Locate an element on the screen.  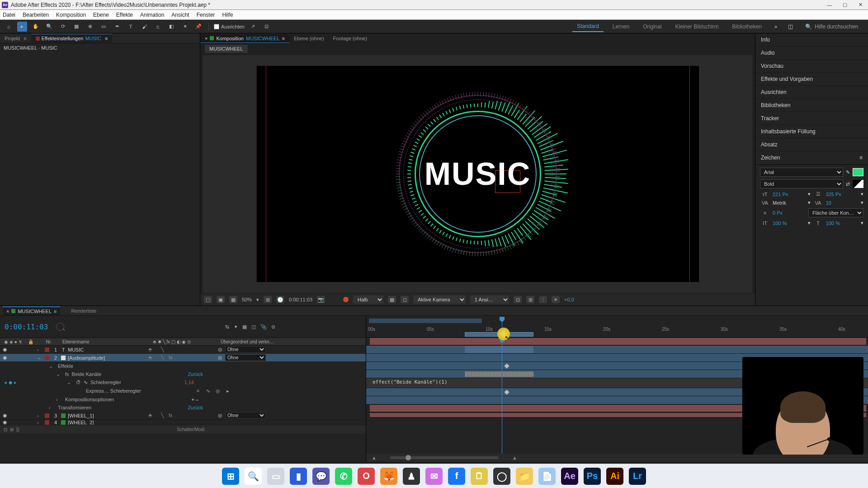
panel-content-fill: Inhaltsbasierte Füllung is located at coordinates (812, 132).